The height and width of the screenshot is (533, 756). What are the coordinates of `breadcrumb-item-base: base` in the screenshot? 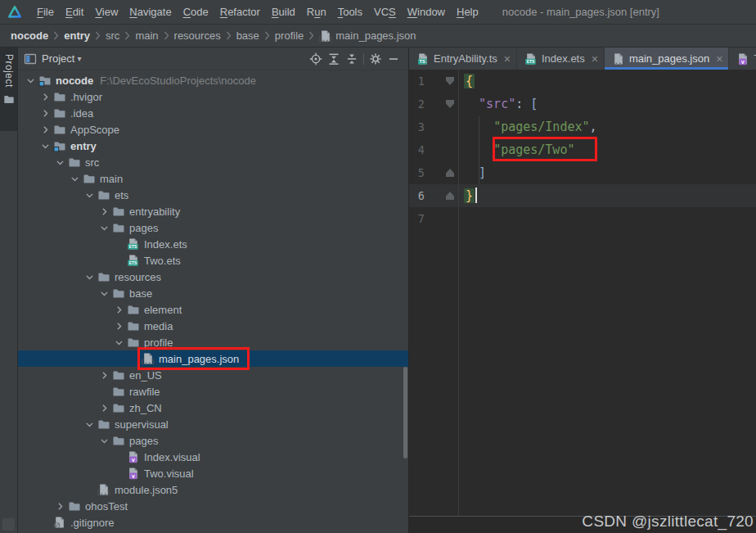 It's located at (248, 36).